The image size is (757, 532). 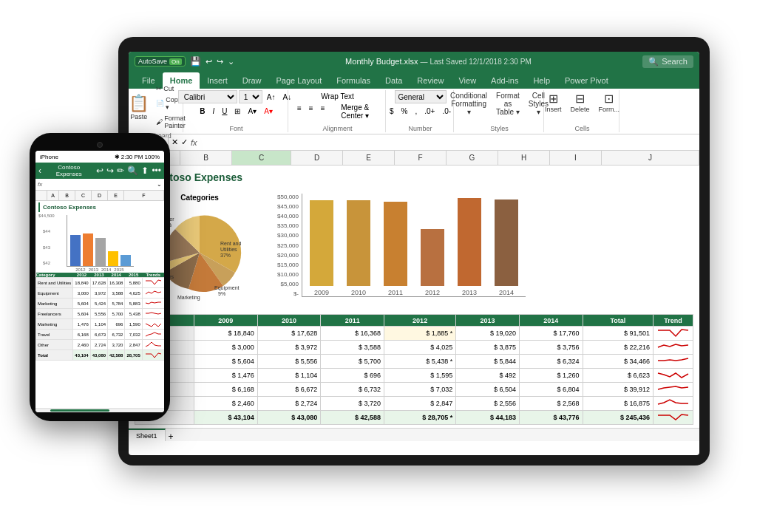 What do you see at coordinates (231, 62) in the screenshot?
I see `customize-icon: ⌄` at bounding box center [231, 62].